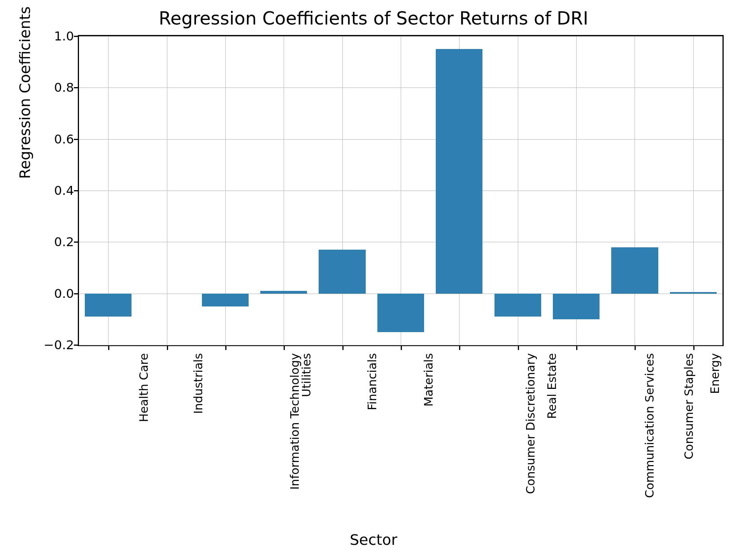 The width and height of the screenshot is (747, 560). What do you see at coordinates (429, 380) in the screenshot?
I see `x-tick-label: Materials` at bounding box center [429, 380].